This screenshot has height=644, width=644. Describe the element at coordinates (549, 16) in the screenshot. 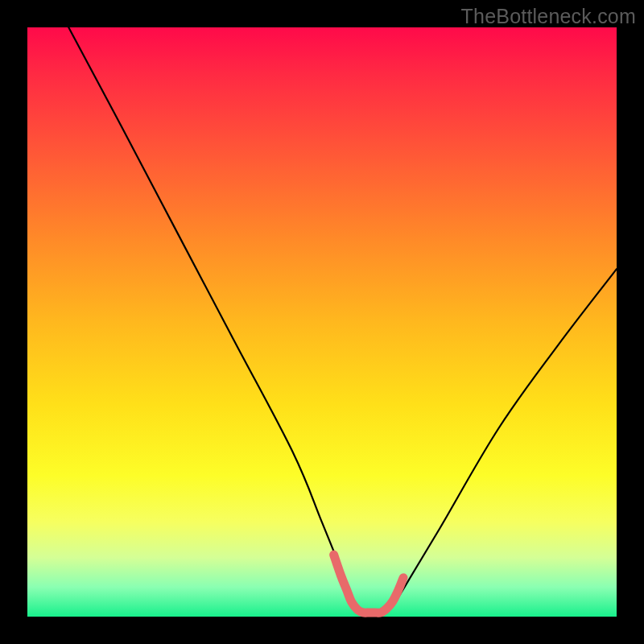

I see `watermark-text: TheBottleneck.com` at that location.